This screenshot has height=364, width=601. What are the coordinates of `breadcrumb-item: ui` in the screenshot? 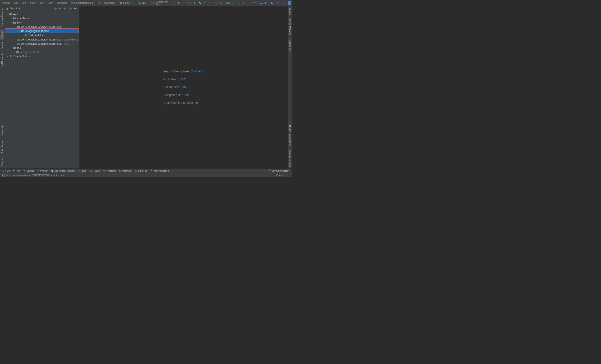 It's located at (99, 3).